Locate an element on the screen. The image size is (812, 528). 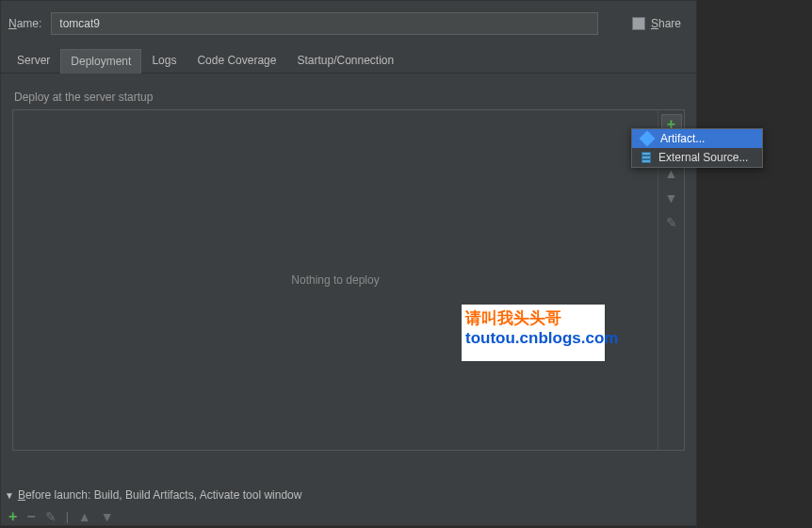
name-row: Name: Share is located at coordinates (349, 25).